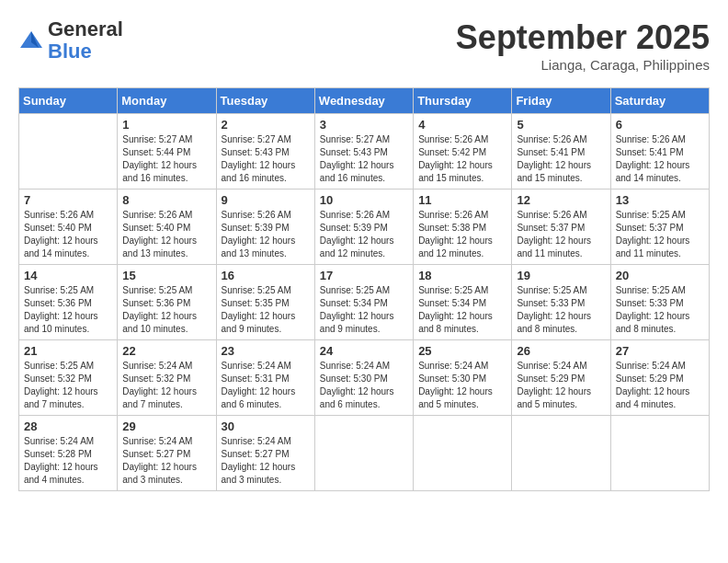 The width and height of the screenshot is (728, 563). I want to click on day-number: 23, so click(266, 351).